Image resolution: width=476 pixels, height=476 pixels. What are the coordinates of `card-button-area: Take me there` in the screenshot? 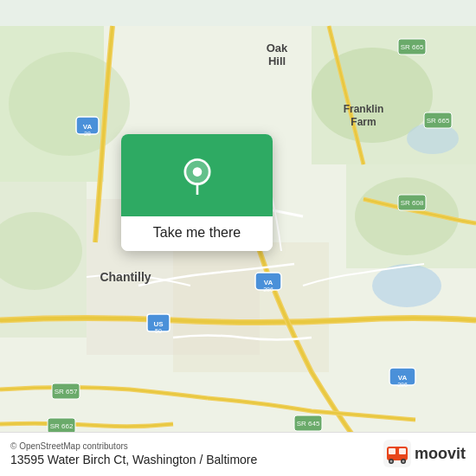 It's located at (197, 234).